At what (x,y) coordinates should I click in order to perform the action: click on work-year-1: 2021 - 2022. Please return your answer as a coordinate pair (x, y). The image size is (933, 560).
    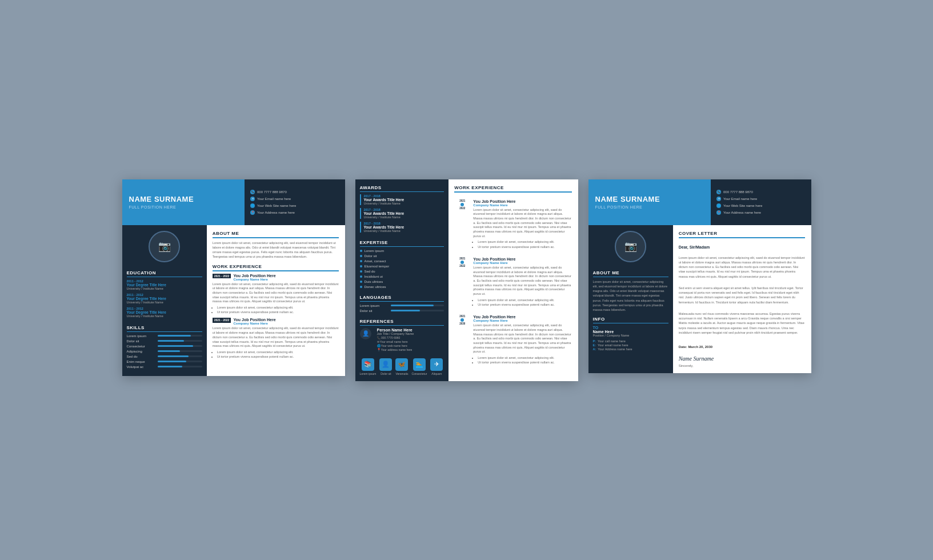
    Looking at the image, I should click on (222, 320).